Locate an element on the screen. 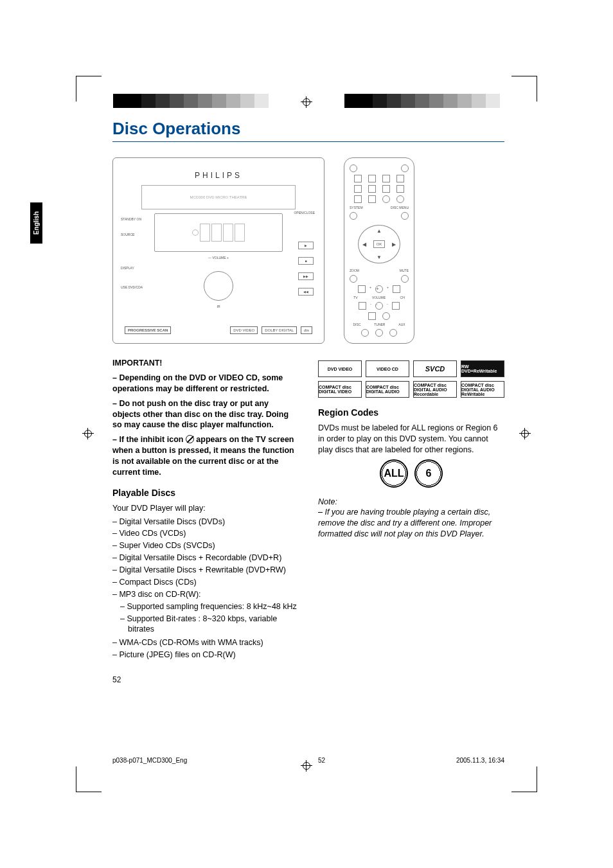 The image size is (613, 868). aux-label: AUX is located at coordinates (402, 324).